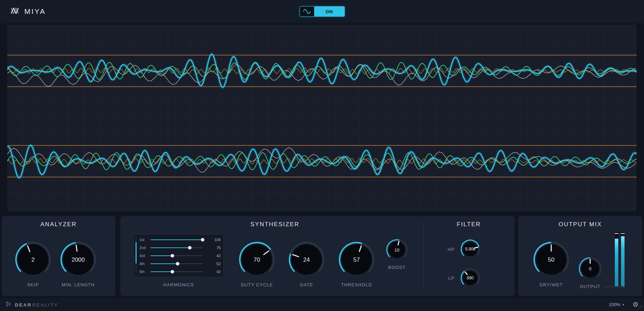 This screenshot has width=644, height=311. What do you see at coordinates (329, 11) in the screenshot?
I see `power-toggle-state: ON` at bounding box center [329, 11].